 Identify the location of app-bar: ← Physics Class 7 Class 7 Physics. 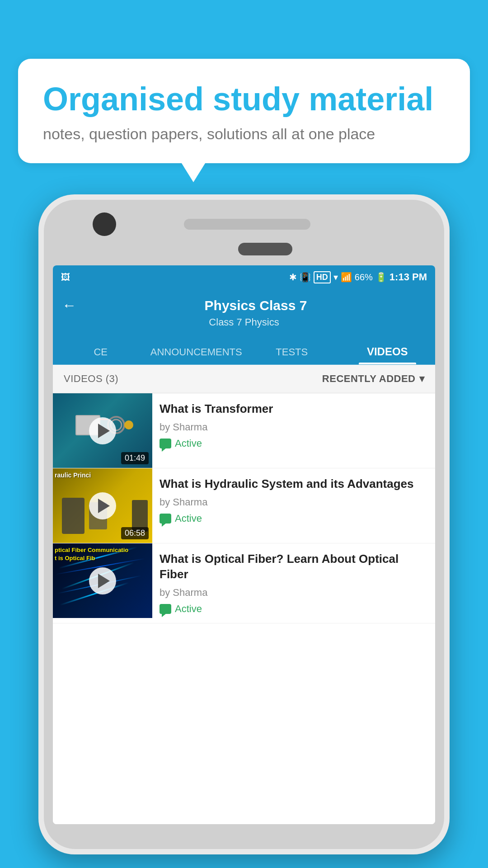
(244, 313).